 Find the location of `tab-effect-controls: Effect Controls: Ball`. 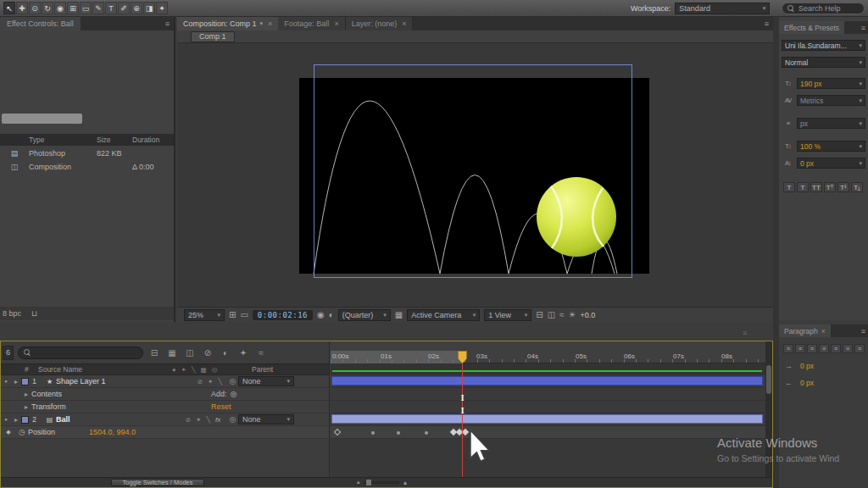

tab-effect-controls: Effect Controls: Ball is located at coordinates (41, 24).